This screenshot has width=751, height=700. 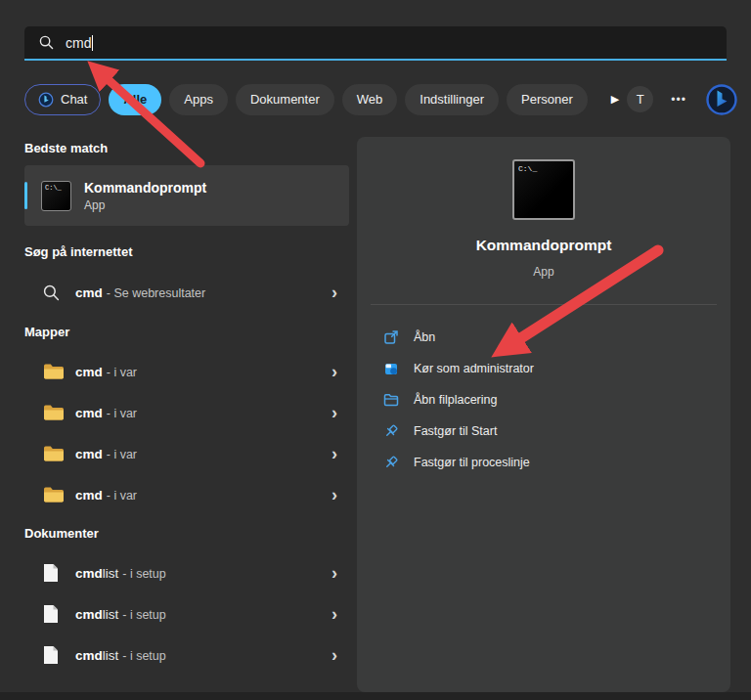 What do you see at coordinates (544, 272) in the screenshot?
I see `preview-type: App` at bounding box center [544, 272].